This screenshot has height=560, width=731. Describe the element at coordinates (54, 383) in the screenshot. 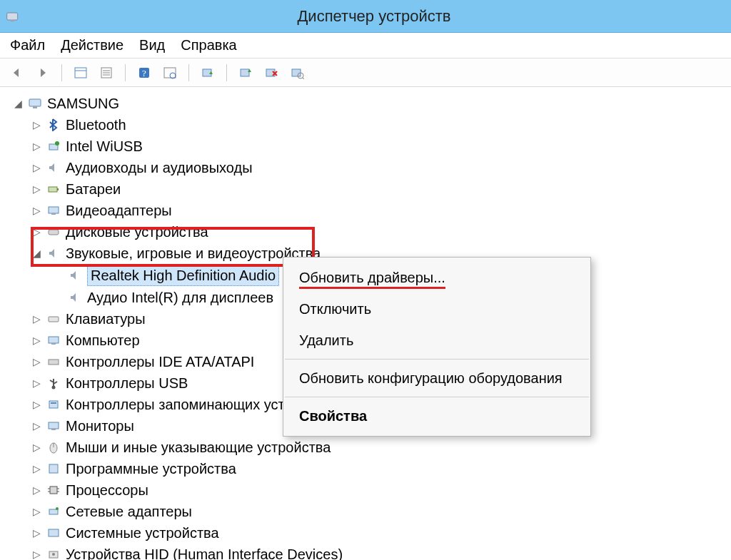

I see `usb-icon` at that location.